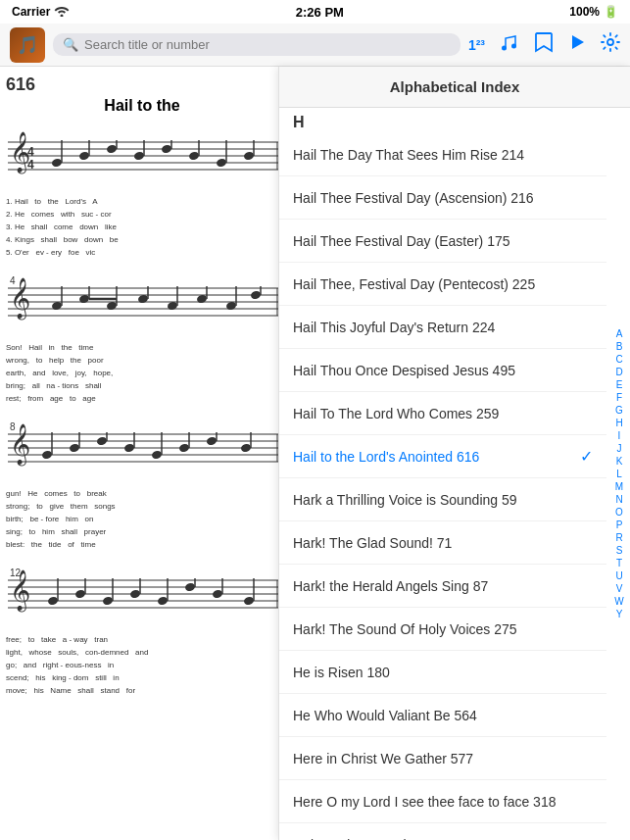 The width and height of the screenshot is (630, 840). I want to click on lyric-line-3: 3. He shall come down like, so click(142, 227).